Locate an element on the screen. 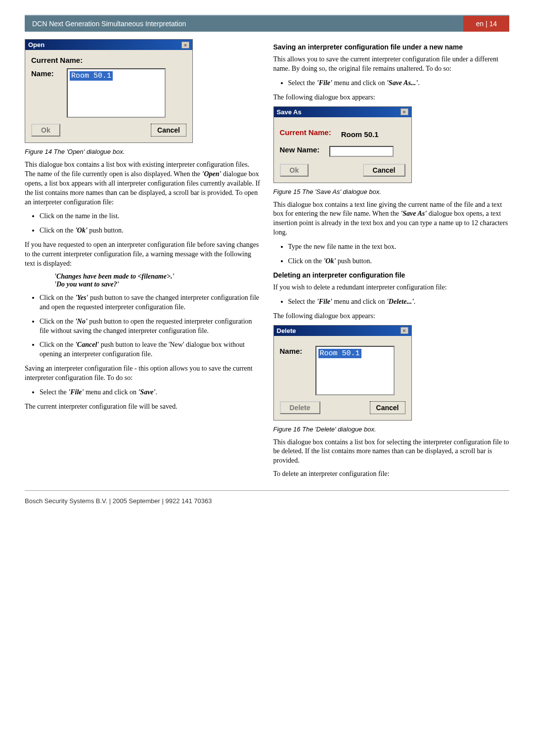  saveas-dialog: Save As × Current Name: Room 50.1 New Na… is located at coordinates (343, 144).